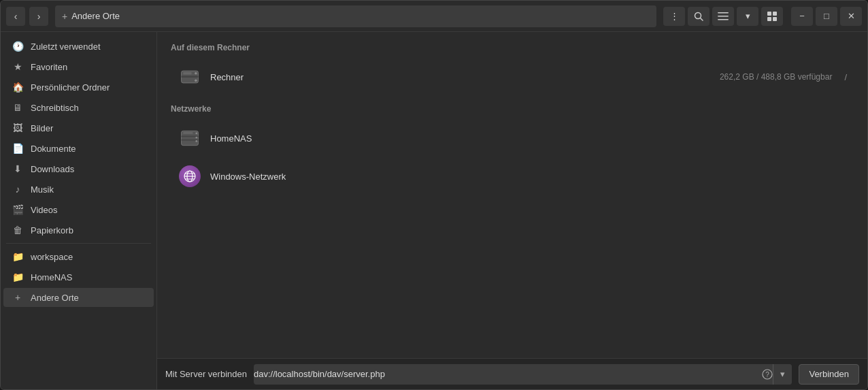 The width and height of the screenshot is (868, 390). What do you see at coordinates (512, 109) in the screenshot?
I see `section-network-title: Netzwerke` at bounding box center [512, 109].